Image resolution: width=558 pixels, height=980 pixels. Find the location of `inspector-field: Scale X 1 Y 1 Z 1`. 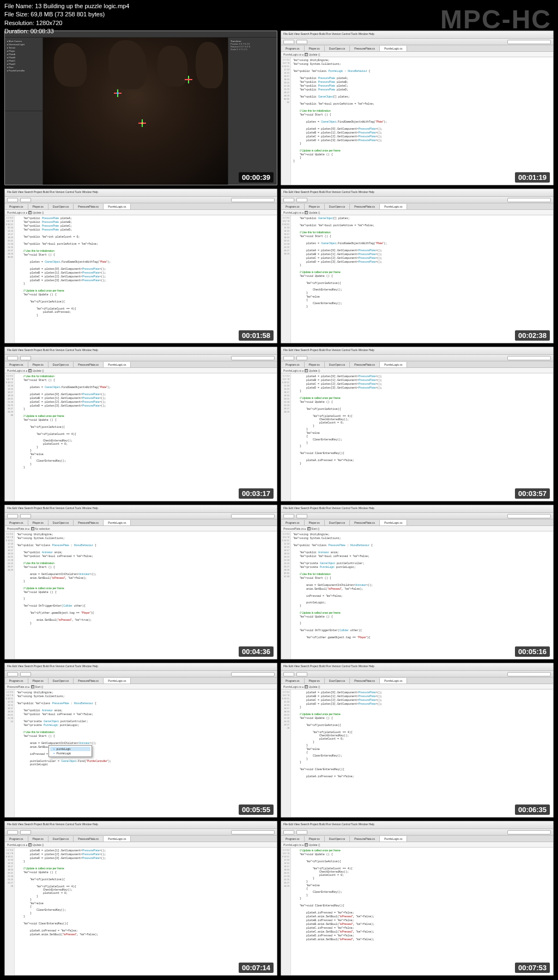

inspector-field: Scale X 1 Y 1 Z 1 is located at coordinates (253, 49).